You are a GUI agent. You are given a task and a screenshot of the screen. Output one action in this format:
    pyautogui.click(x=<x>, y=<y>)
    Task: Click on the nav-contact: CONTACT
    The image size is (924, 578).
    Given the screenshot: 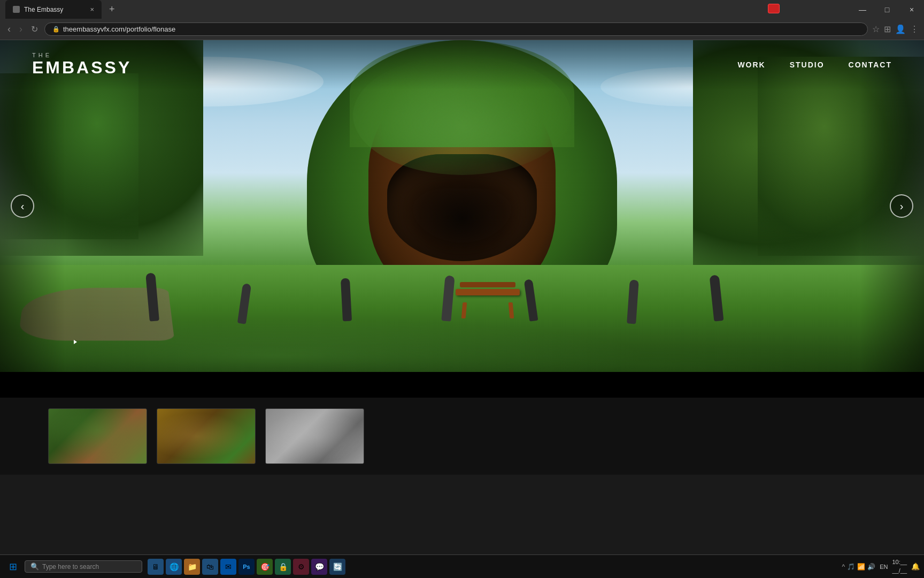 What is the action you would take?
    pyautogui.click(x=871, y=65)
    